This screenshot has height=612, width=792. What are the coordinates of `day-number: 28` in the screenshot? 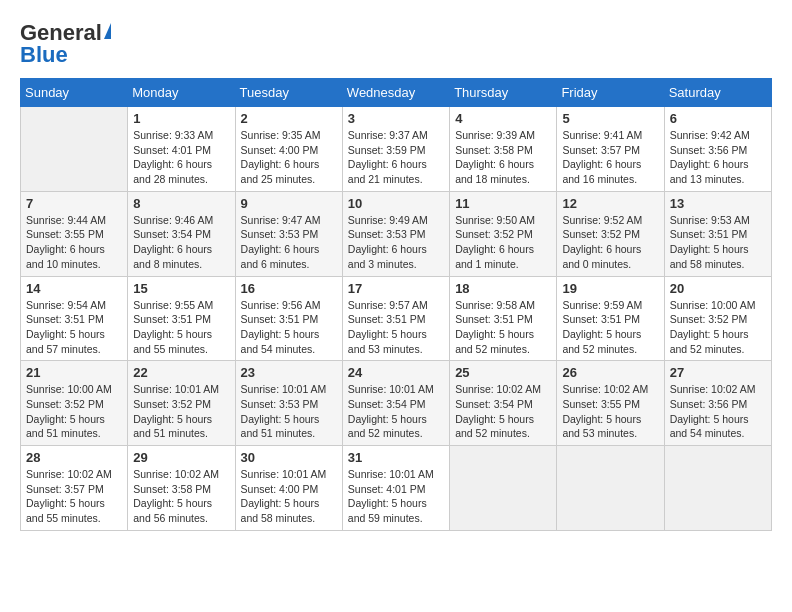 It's located at (74, 458).